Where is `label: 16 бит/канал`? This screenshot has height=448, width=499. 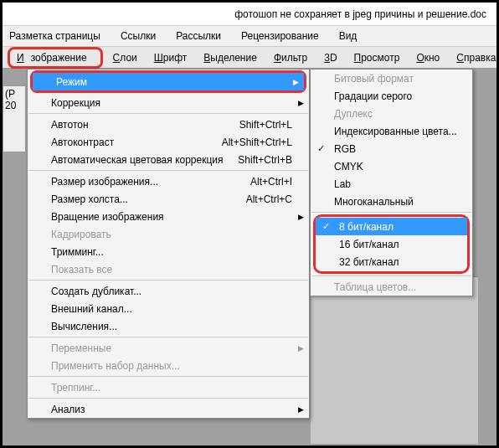
label: 16 бит/канал is located at coordinates (369, 245).